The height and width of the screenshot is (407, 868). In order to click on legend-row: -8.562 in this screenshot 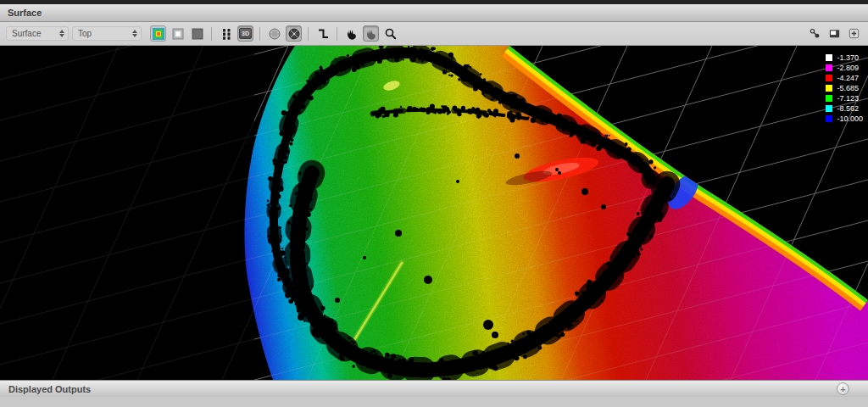, I will do `click(844, 109)`.